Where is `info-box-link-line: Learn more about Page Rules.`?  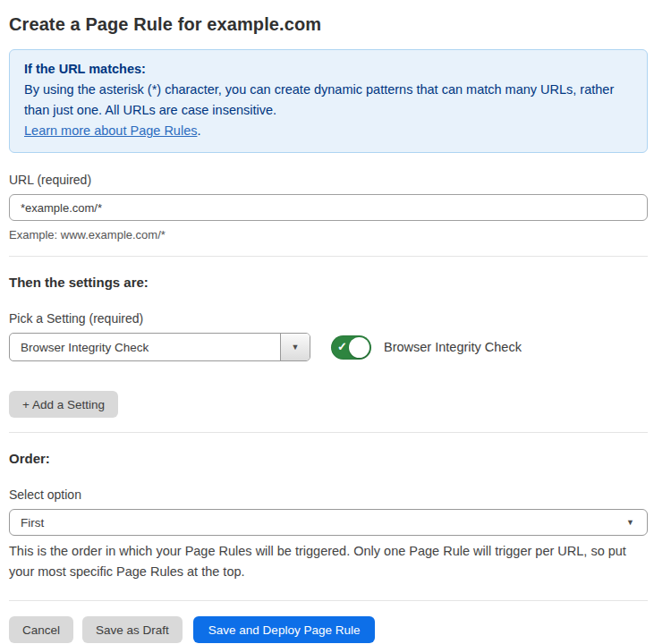 info-box-link-line: Learn more about Page Rules. is located at coordinates (328, 131).